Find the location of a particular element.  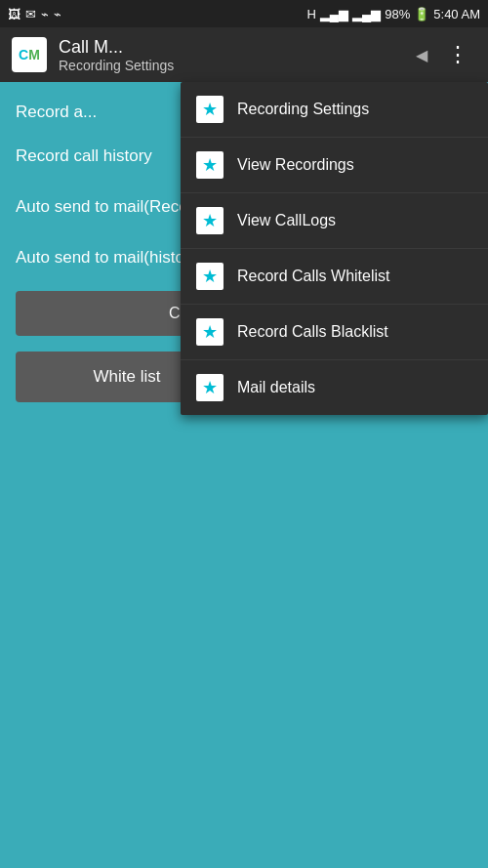

menu-item-whitelist: ★ Record Calls Whitelist is located at coordinates (334, 277).